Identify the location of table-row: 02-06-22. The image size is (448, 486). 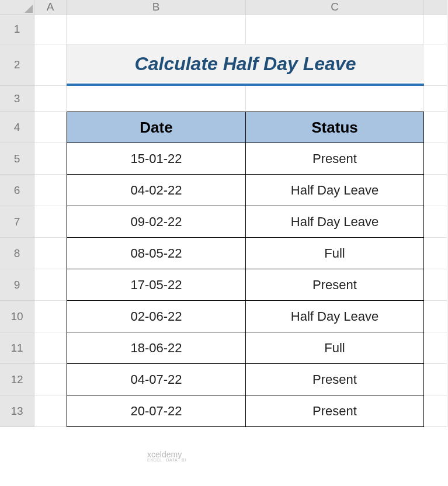
(157, 317).